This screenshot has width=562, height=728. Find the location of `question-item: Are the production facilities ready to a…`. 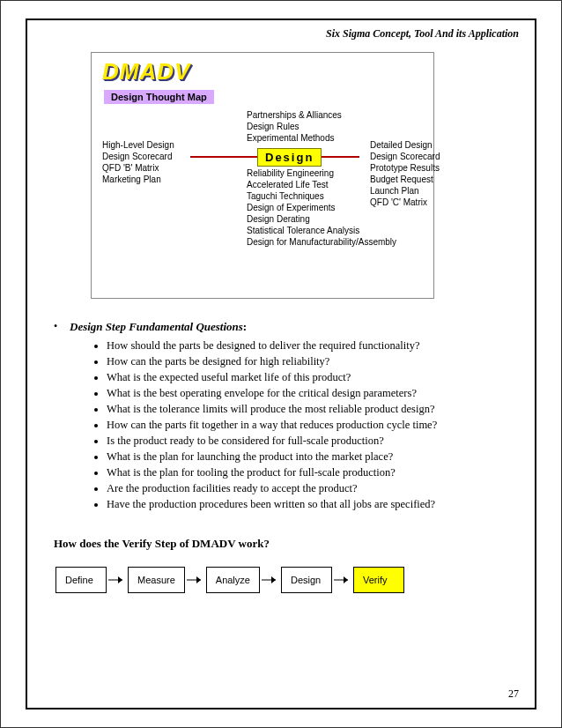

question-item: Are the production facilities ready to a… is located at coordinates (310, 488).